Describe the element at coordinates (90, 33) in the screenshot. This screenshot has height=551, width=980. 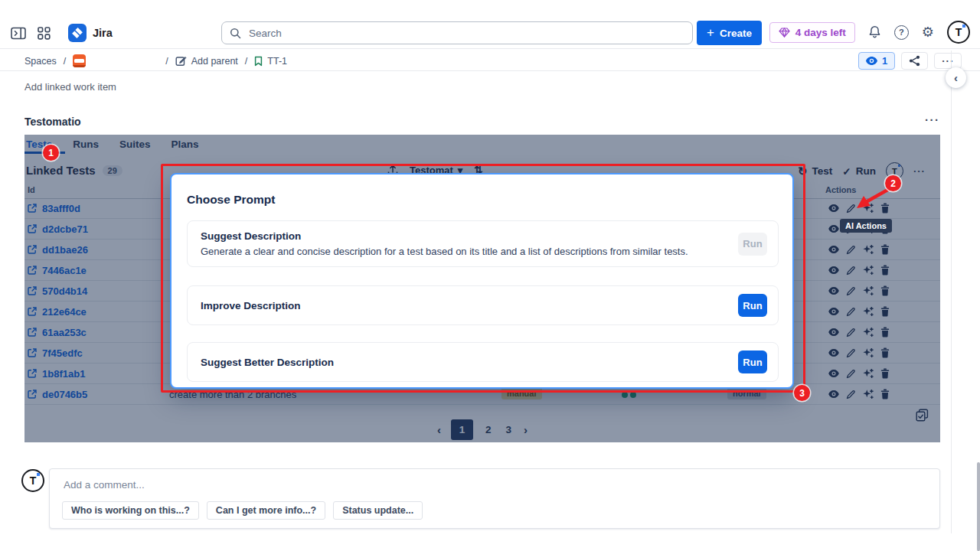
I see `jira-home-link: Jira` at that location.